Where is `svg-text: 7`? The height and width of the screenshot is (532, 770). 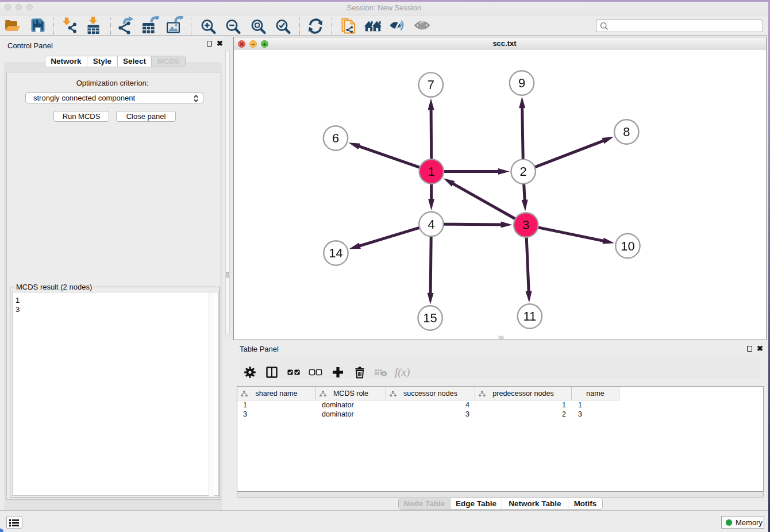
svg-text: 7 is located at coordinates (431, 85).